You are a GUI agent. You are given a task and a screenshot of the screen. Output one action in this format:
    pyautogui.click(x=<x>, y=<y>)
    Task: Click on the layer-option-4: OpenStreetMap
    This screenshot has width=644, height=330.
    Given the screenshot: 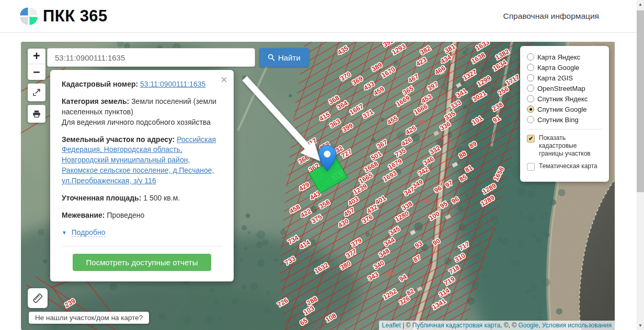 What is the action you would take?
    pyautogui.click(x=565, y=88)
    